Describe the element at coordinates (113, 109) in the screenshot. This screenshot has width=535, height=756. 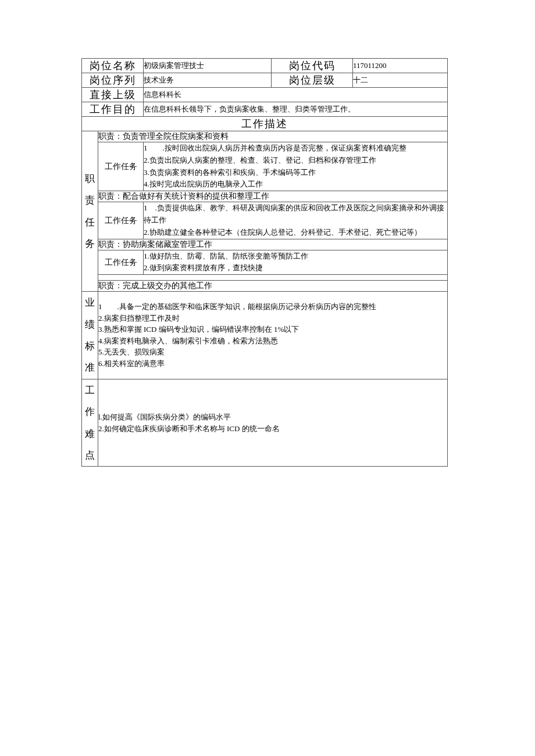
I see `purpose-label: 工作目的` at that location.